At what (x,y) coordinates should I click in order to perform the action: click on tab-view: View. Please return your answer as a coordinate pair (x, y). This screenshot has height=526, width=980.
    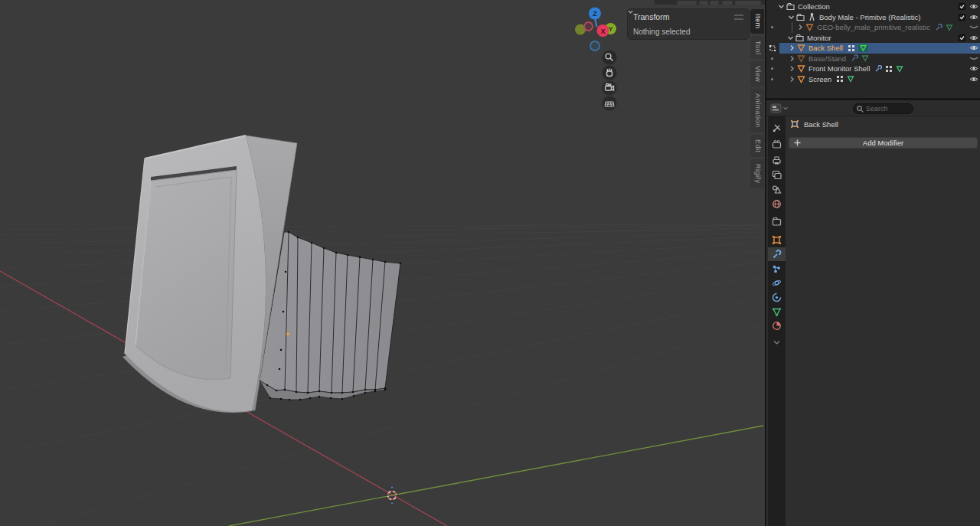
    Looking at the image, I should click on (757, 74).